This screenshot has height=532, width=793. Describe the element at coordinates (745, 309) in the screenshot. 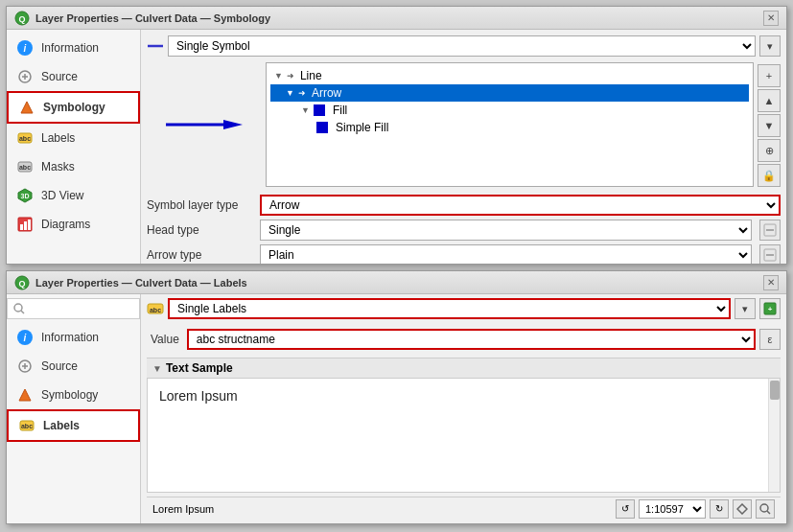

I see `labels-mode-btn: ▾` at that location.